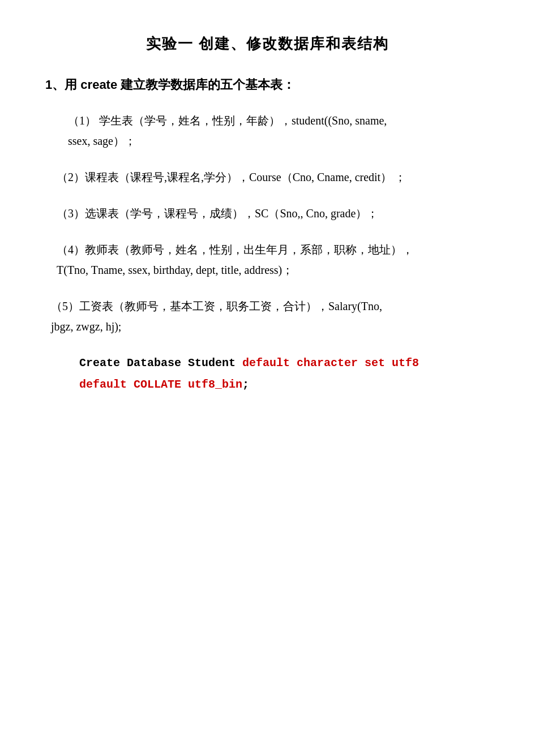  I want to click on item-2-block: （2）课程表（课程号,课程名,学分），Course（Cno, Cname, cr…, so click(267, 177).